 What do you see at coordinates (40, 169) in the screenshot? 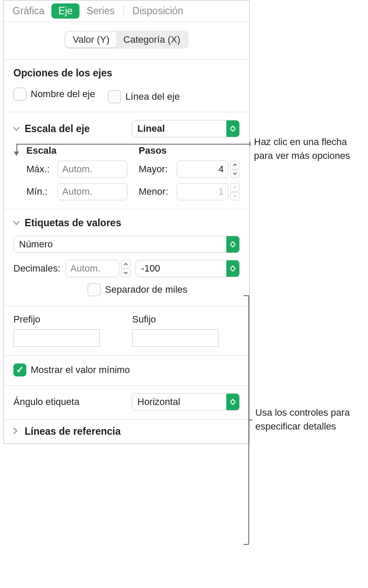
I see `label-max: Máx.:` at bounding box center [40, 169].